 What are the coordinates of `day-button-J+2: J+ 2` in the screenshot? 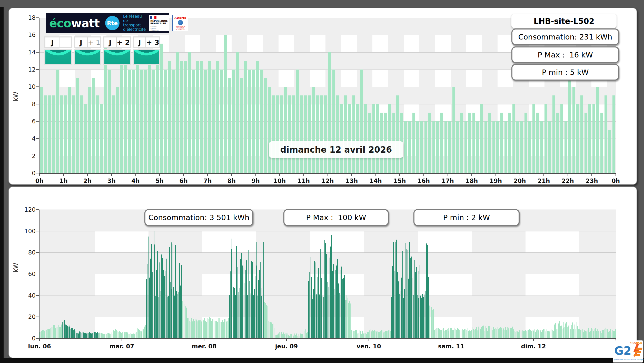 It's located at (117, 51).